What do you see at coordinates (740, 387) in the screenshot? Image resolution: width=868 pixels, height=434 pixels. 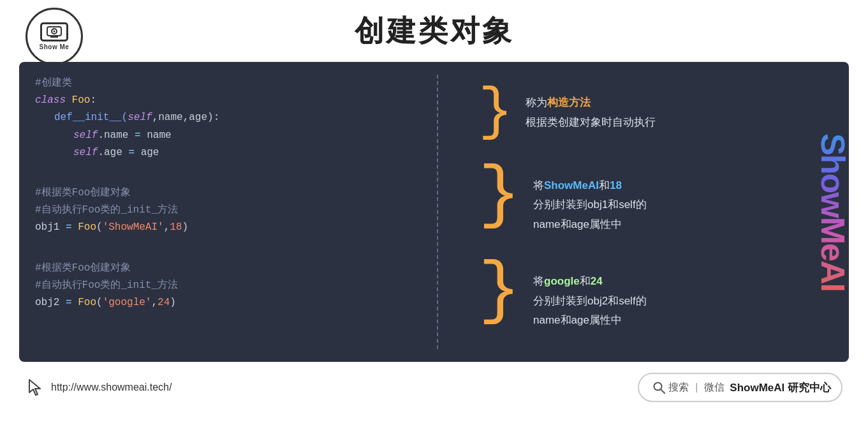 I see `footer-search: 搜索 | 微信 ShowMeAI 研究中心` at bounding box center [740, 387].